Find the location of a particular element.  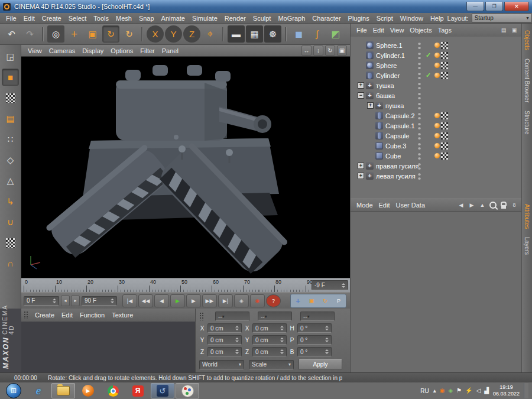

workplane-mode-icon: ▤ is located at coordinates (11, 118).